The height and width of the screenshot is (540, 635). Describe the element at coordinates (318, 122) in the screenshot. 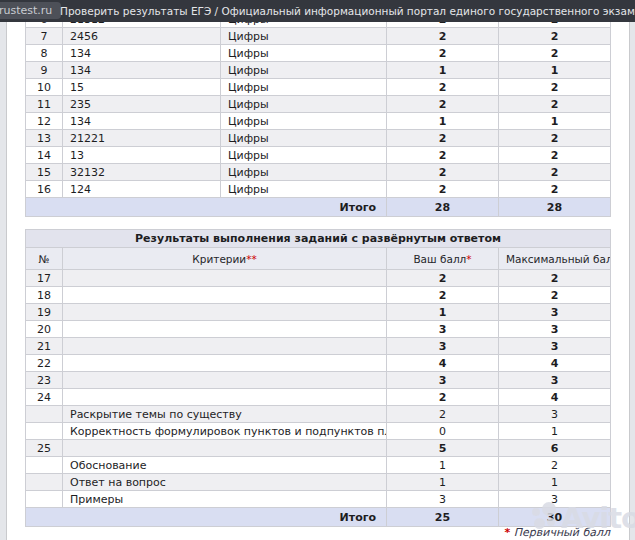

I see `table-row: 12 134 Цифры 1 1` at that location.